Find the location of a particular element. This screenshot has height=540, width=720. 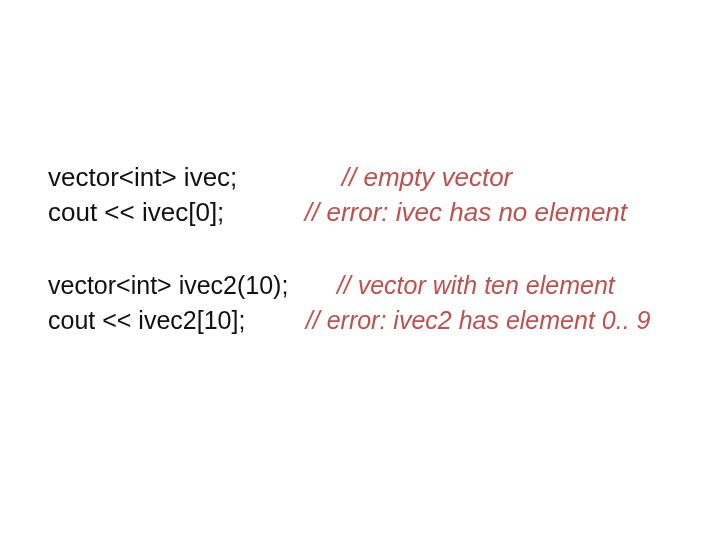

spacer is located at coordinates (364, 249).